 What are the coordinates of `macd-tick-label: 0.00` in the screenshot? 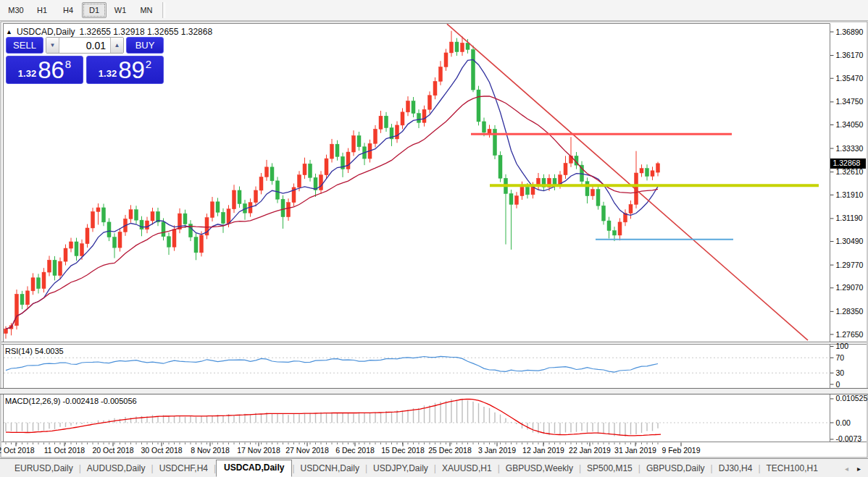 It's located at (843, 423).